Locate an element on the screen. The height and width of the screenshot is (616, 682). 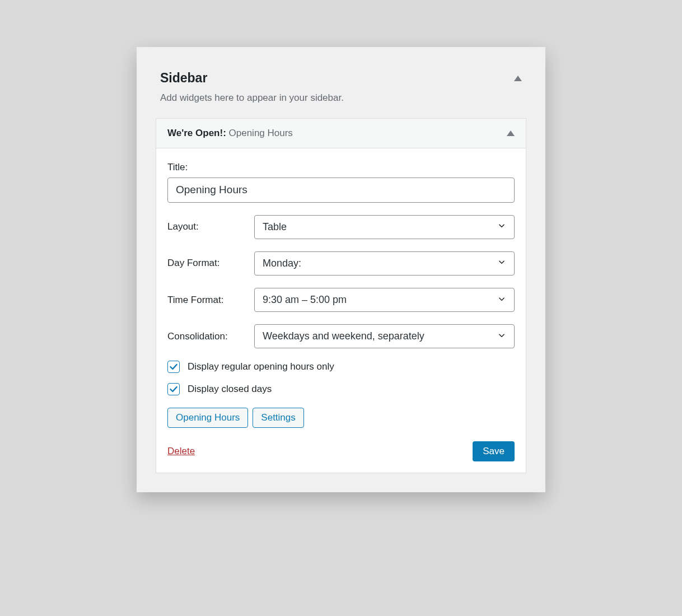
closed-days-checkbox is located at coordinates (174, 389).